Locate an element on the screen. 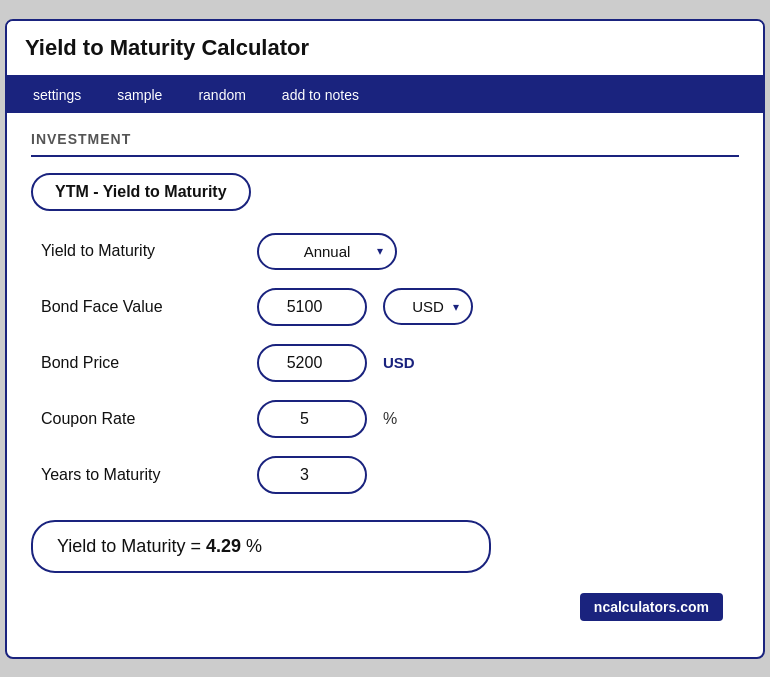  input-bond-price: 5200 is located at coordinates (312, 363).